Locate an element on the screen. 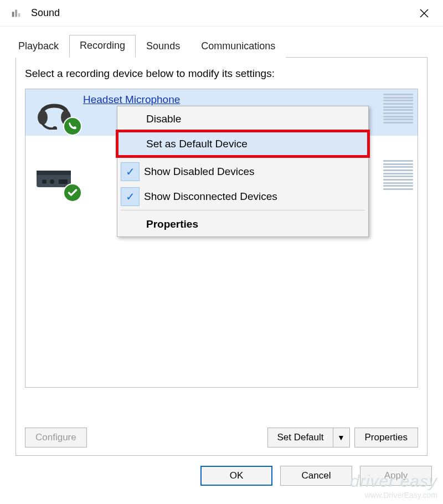 This screenshot has height=504, width=443. menu-label: Disable is located at coordinates (257, 119).